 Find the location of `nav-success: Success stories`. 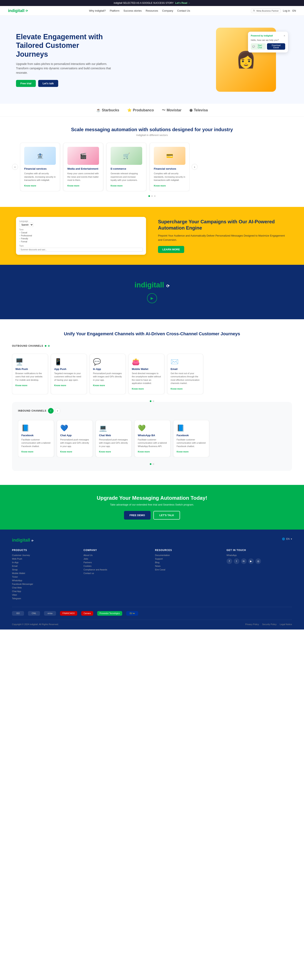

nav-success: Success stories is located at coordinates (133, 11).